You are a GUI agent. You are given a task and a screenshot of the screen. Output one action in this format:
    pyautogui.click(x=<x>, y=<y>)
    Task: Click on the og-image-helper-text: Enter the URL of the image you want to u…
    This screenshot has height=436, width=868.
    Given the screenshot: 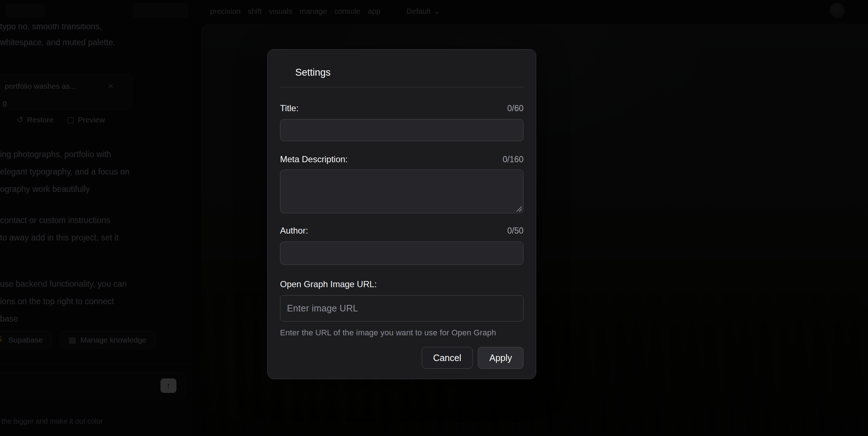 What is the action you would take?
    pyautogui.click(x=402, y=333)
    